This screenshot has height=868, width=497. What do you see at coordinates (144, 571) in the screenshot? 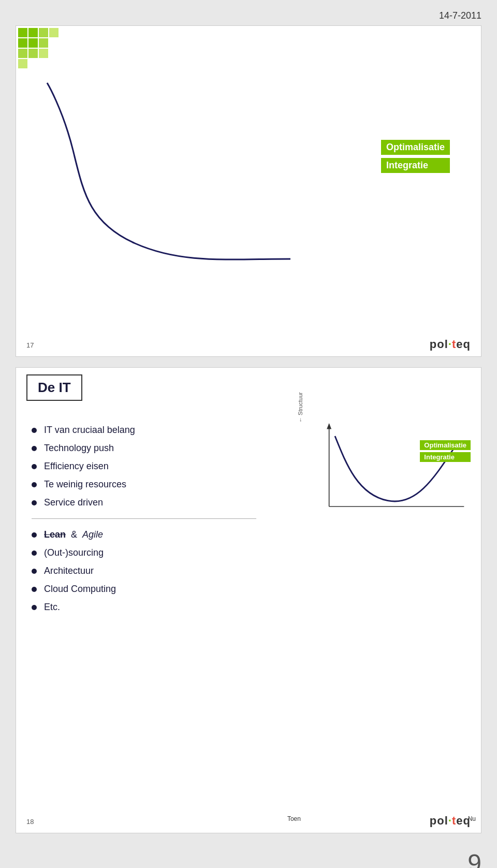
I see `secondary-bullets: Lean & Agile (Out-)sourcing Architectuur…` at bounding box center [144, 571].